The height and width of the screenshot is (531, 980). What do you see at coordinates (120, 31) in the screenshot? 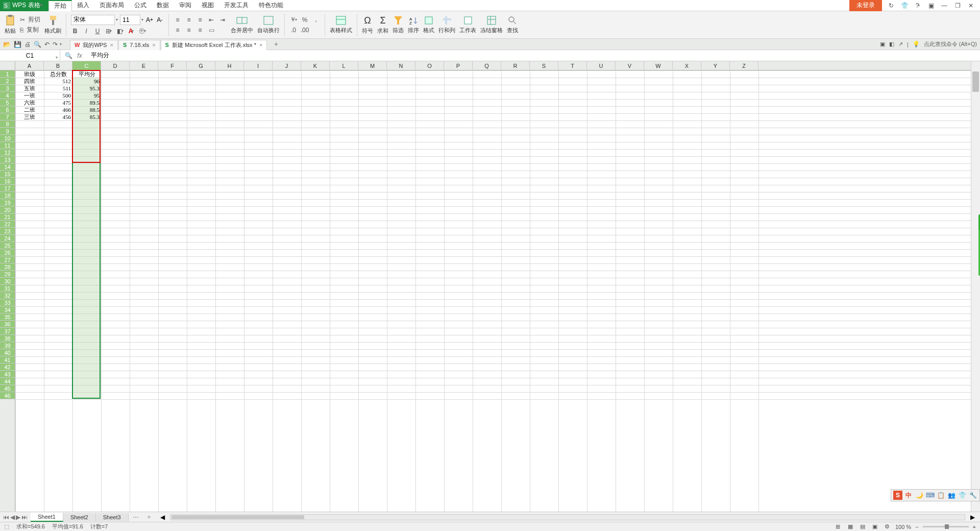
I see `fill-color-button: ◧▾` at bounding box center [120, 31].